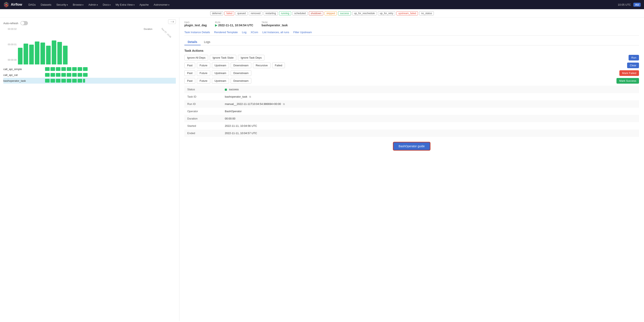  I want to click on y-label-mid: 00:00:01, so click(10, 44).